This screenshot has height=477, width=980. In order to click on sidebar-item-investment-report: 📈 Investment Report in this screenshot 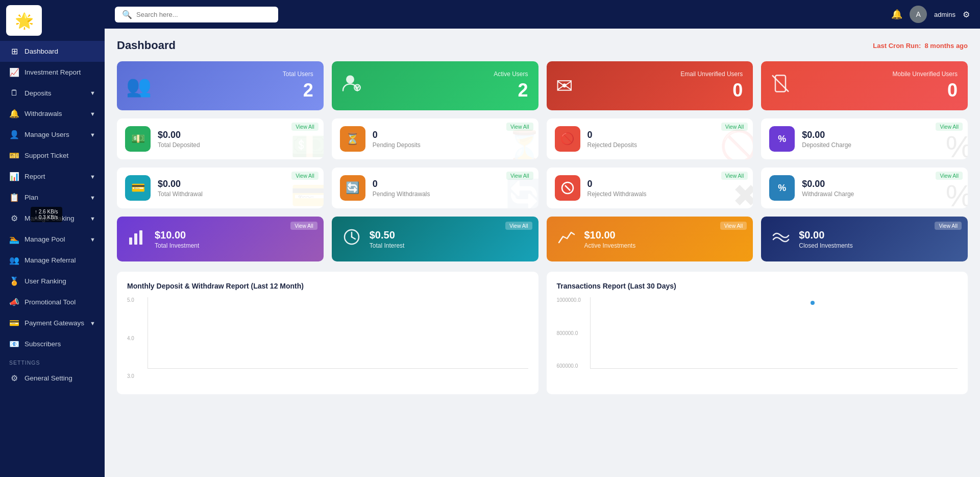, I will do `click(52, 73)`.